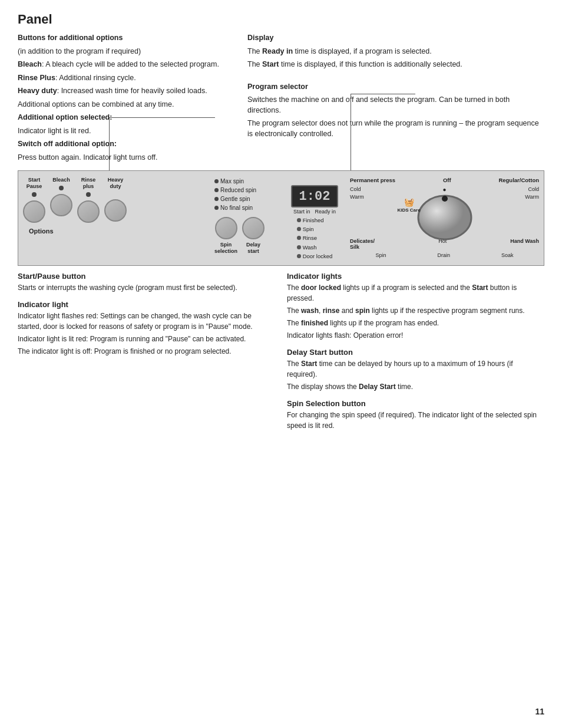 This screenshot has height=728, width=562. I want to click on spin-delay-buttons: Spinselection Delaystart, so click(239, 236).